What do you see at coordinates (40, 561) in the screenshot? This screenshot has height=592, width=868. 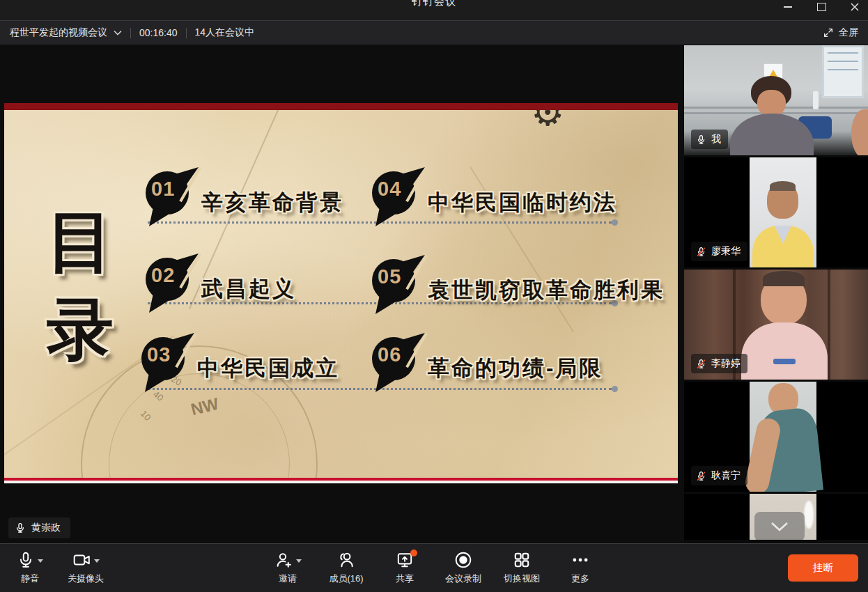 I see `mic-options-caret` at bounding box center [40, 561].